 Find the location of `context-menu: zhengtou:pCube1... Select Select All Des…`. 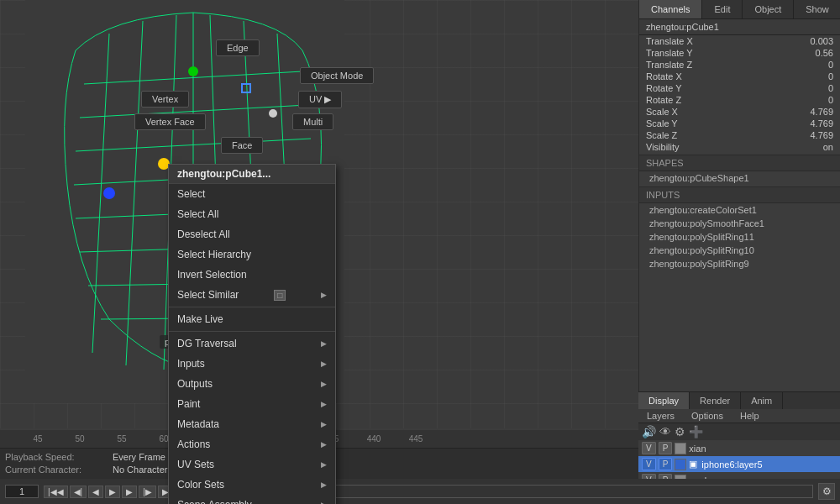

context-menu: zhengtou:pCube1... Select Select All Des… is located at coordinates (252, 334).